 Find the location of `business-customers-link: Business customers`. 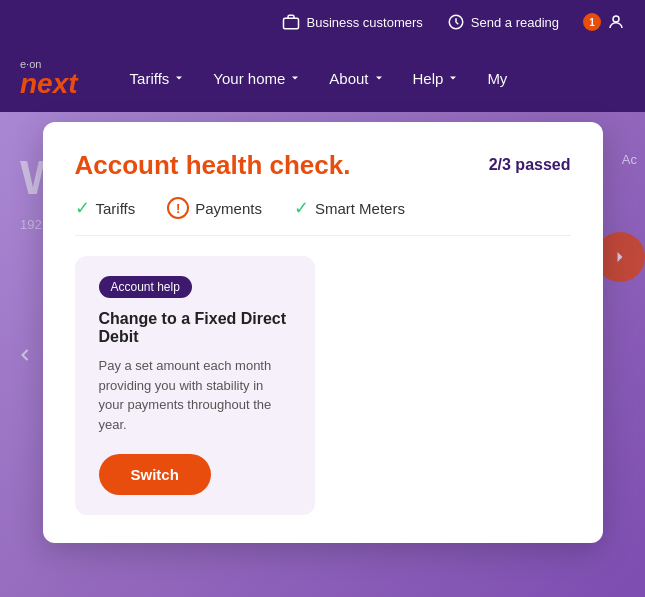

business-customers-link: Business customers is located at coordinates (352, 22).